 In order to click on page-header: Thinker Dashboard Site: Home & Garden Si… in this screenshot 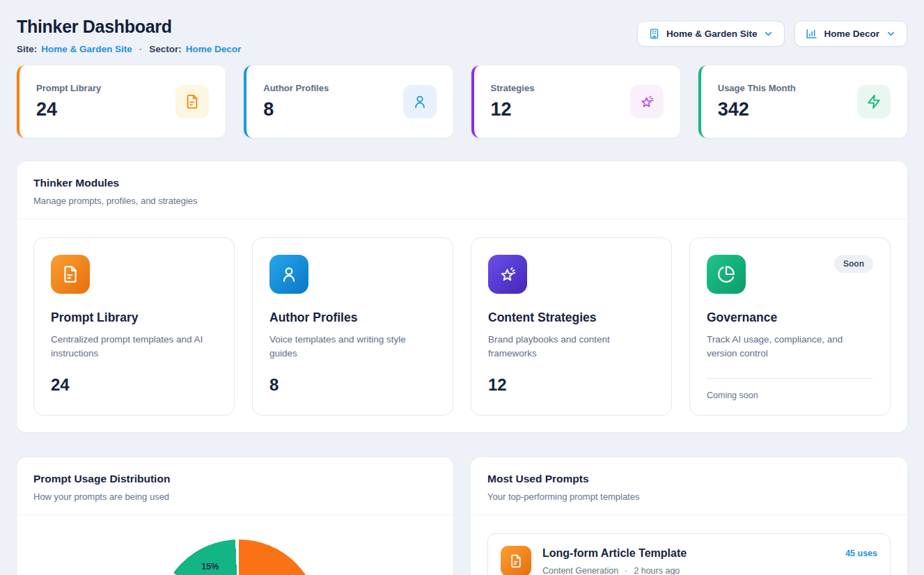, I will do `click(462, 36)`.